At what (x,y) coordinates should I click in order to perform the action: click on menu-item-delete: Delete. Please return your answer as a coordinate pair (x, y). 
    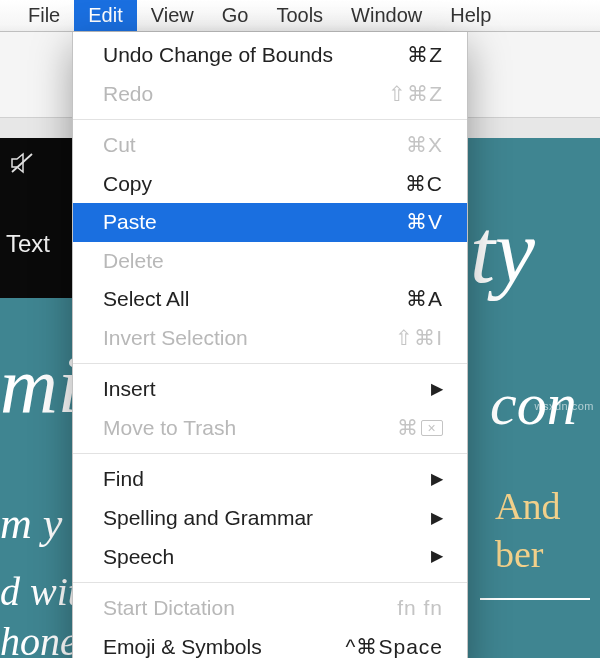
    Looking at the image, I should click on (270, 262).